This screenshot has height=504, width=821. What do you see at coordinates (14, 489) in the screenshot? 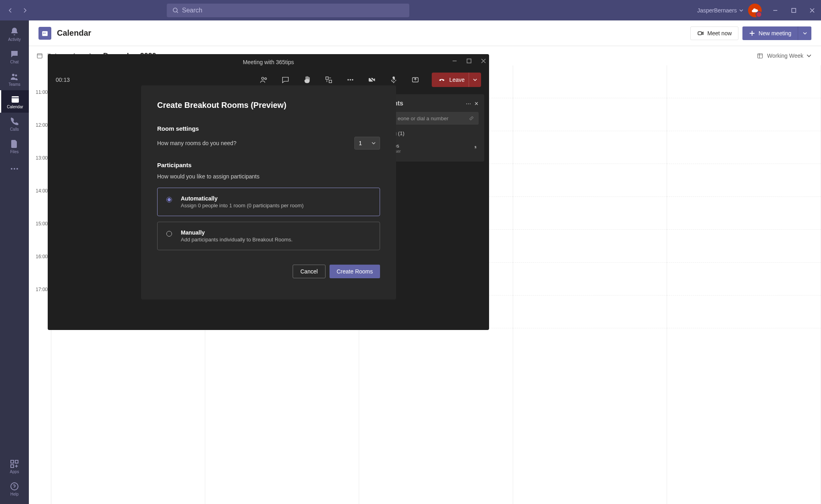
I see `sidebar-item-help: Help` at bounding box center [14, 489].